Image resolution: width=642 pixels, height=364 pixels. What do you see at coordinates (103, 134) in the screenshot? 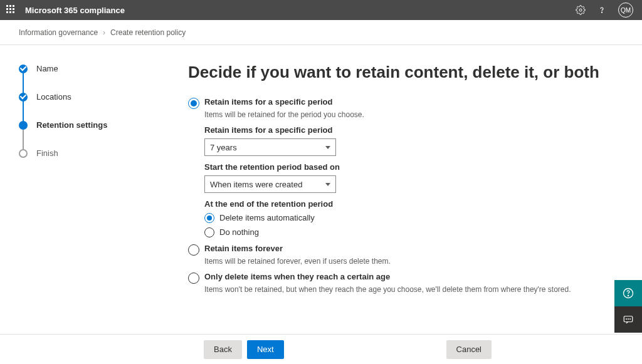
I see `wizard-step-retention-settings: Retention settings` at bounding box center [103, 134].